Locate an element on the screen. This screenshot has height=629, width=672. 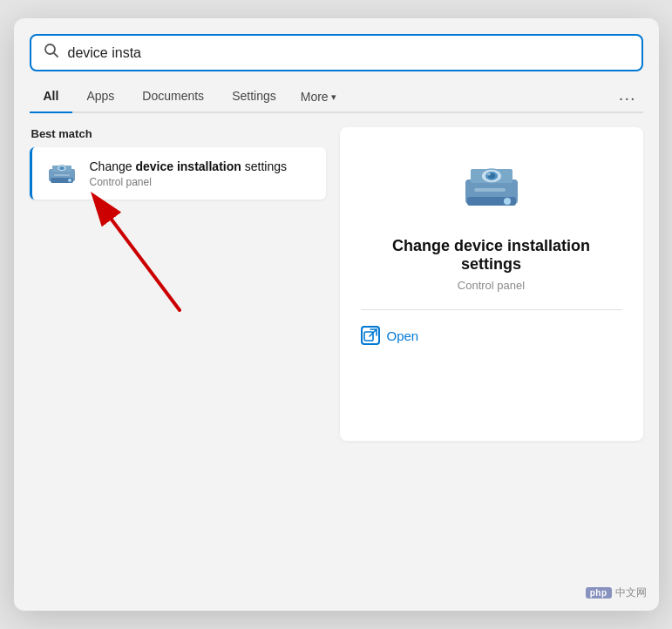
best-match-label: Best match is located at coordinates (178, 134).